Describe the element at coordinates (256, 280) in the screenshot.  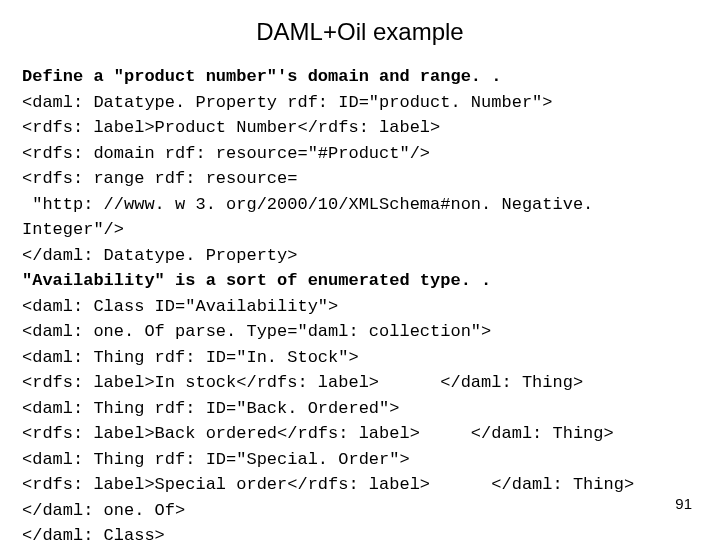
I see `heading-2: "Availability" is a sort of enumerated t…` at that location.